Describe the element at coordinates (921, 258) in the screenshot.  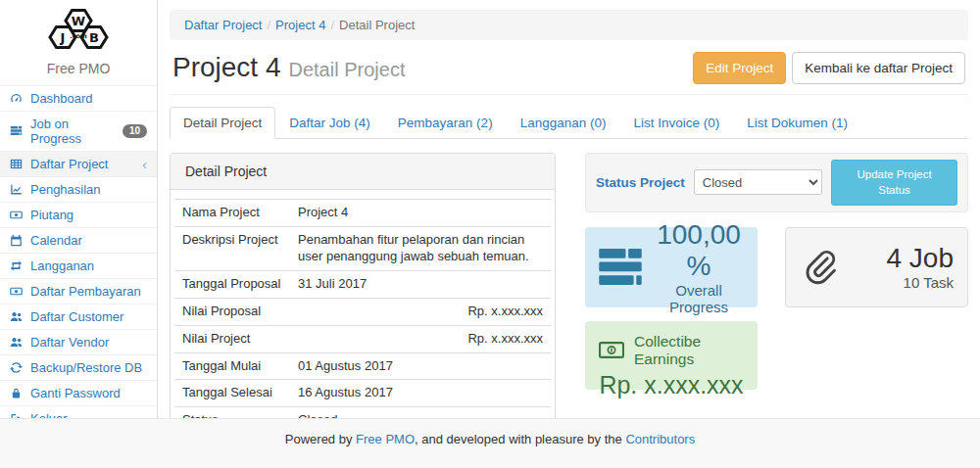
I see `job-count: 4 Job` at that location.